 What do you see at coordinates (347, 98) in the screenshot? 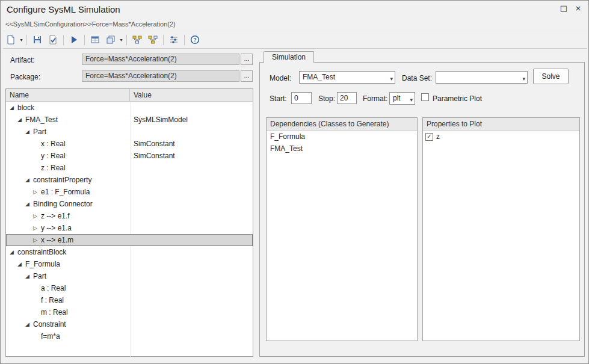
I see `stop-input: 20` at bounding box center [347, 98].